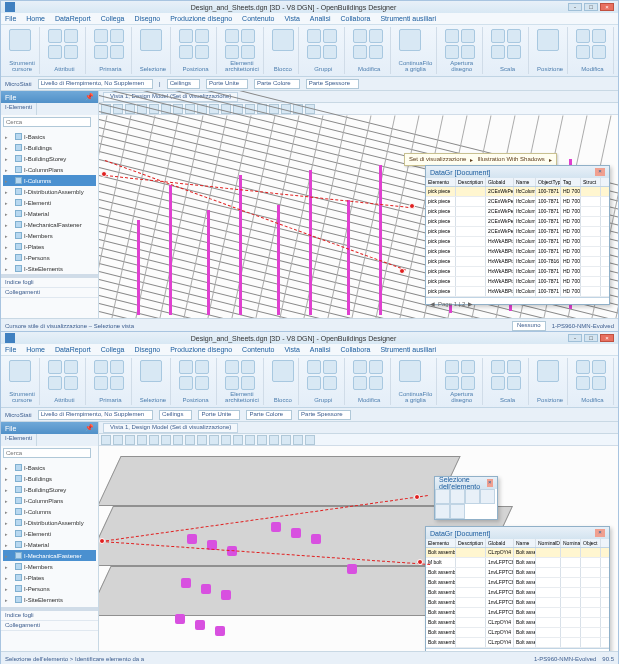  Describe the element at coordinates (47, 453) in the screenshot. I see `search-input` at that location.